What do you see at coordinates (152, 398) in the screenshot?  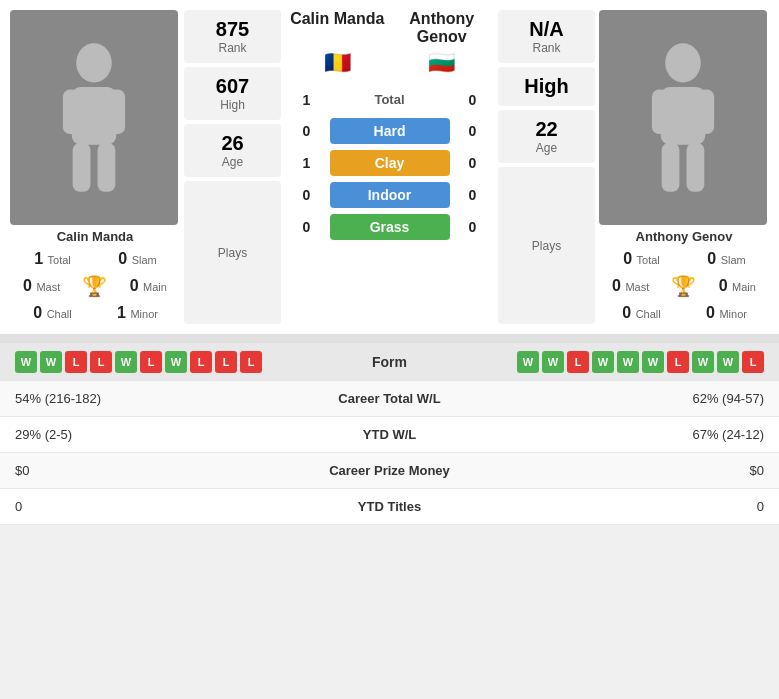 I see `stat-left-0: 54% (216-182)` at bounding box center [152, 398].